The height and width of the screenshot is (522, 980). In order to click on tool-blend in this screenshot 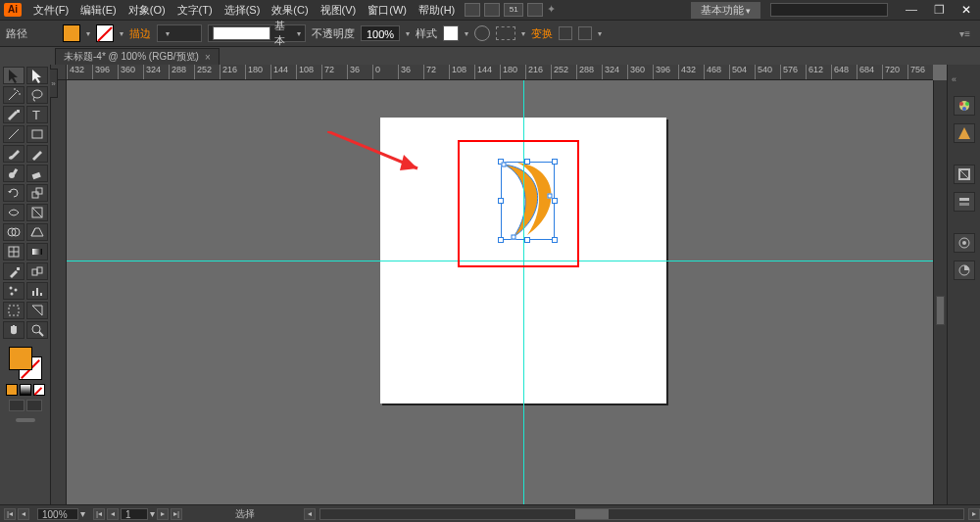, I will do `click(37, 271)`.